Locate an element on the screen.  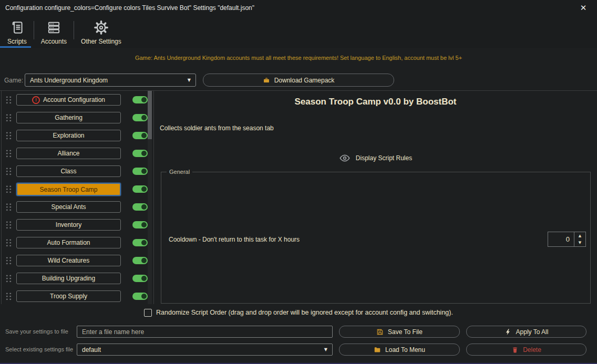
delete-button: Delete is located at coordinates (527, 350).